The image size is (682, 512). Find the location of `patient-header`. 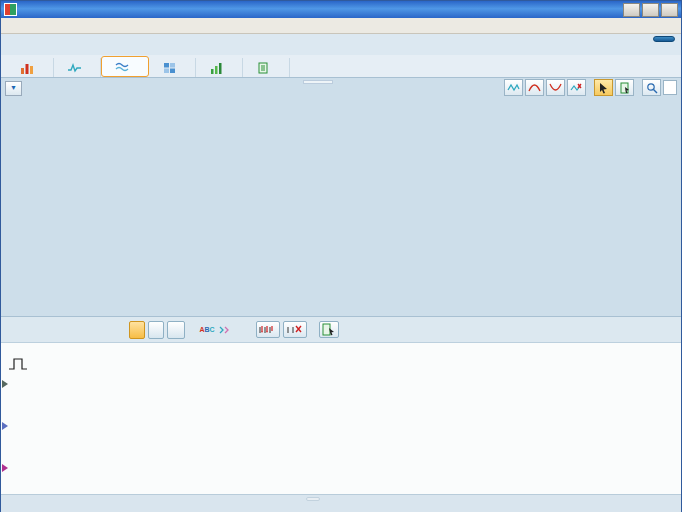

patient-header is located at coordinates (341, 44).